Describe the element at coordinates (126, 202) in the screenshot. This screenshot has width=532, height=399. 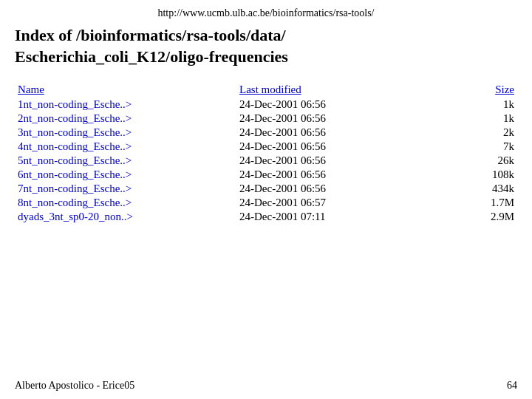
I see `file-name-cell: 8nt_non-coding_Esche..>` at that location.